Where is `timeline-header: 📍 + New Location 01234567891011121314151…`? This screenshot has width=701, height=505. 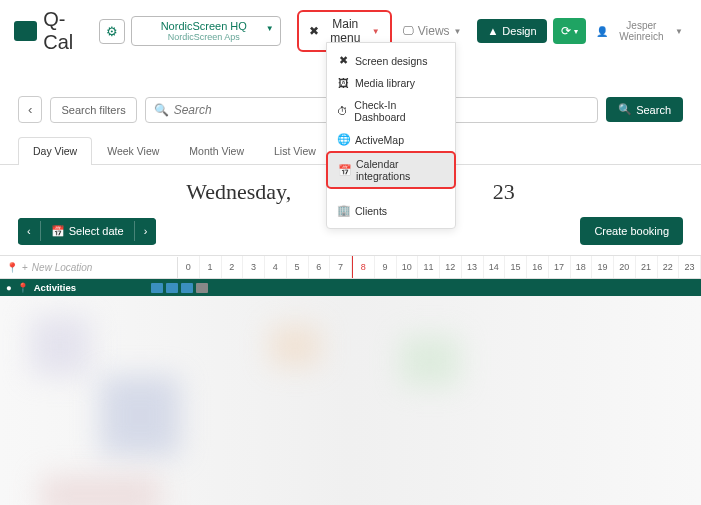 timeline-header: 📍 + New Location 01234567891011121314151… is located at coordinates (350, 267).